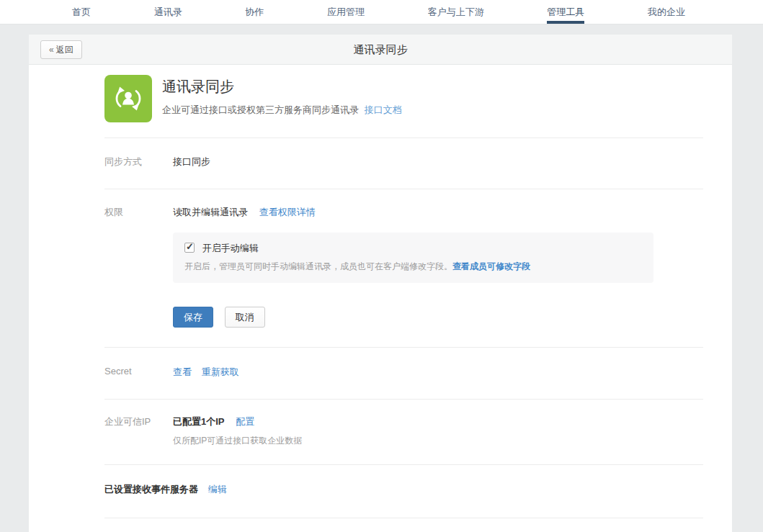 Image resolution: width=763 pixels, height=532 pixels. Describe the element at coordinates (380, 50) in the screenshot. I see `card-header: « 返回 通讯录同步` at that location.